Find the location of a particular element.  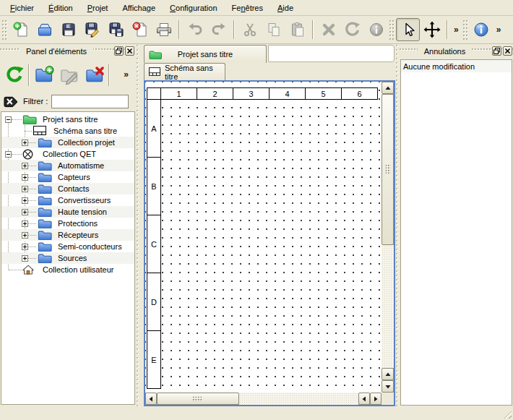

scroll-down-button is located at coordinates (387, 386).